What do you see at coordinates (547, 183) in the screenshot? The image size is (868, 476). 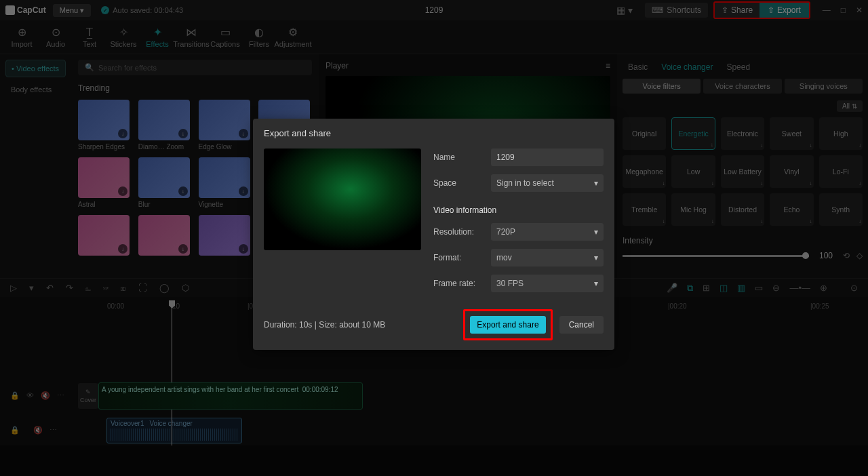 I see `space-select: Sign in to select▾` at bounding box center [547, 183].